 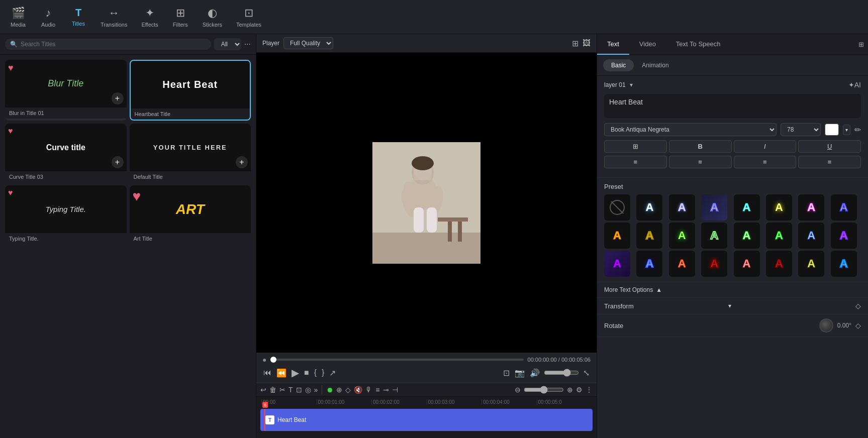 What do you see at coordinates (281, 373) in the screenshot?
I see `frame-back-button: ⏪` at bounding box center [281, 373].